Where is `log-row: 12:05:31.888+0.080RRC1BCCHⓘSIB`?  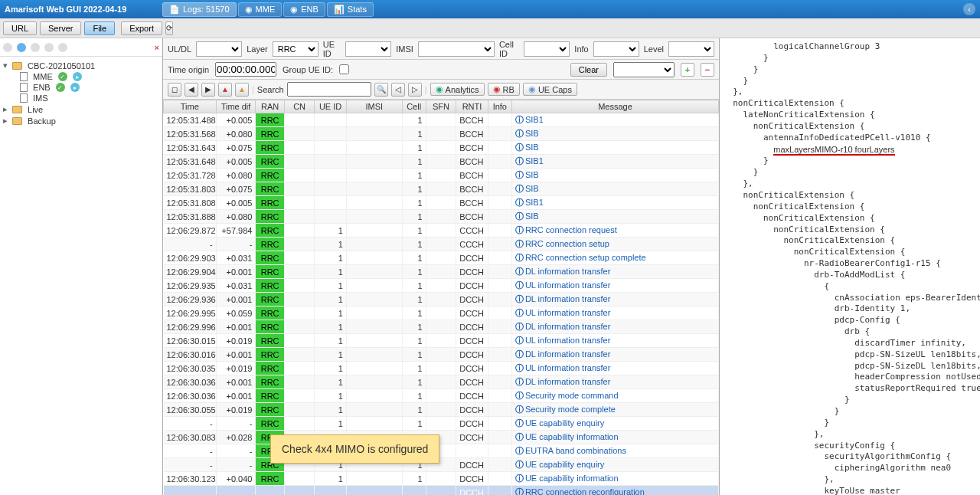 log-row: 12:05:31.888+0.080RRC1BCCHⓘSIB is located at coordinates (441, 217).